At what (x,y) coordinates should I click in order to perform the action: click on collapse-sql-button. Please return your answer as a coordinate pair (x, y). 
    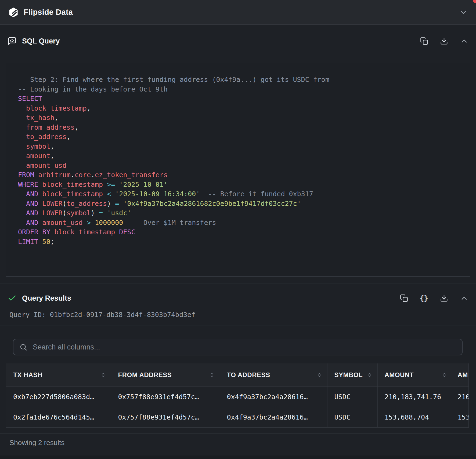
    Looking at the image, I should click on (464, 41).